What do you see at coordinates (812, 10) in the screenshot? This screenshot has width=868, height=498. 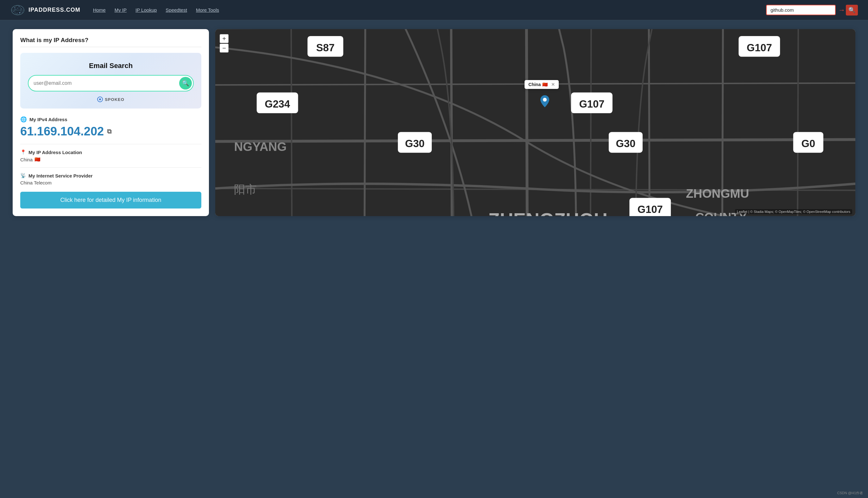 I see `header-search: github.com → 🔍` at bounding box center [812, 10].